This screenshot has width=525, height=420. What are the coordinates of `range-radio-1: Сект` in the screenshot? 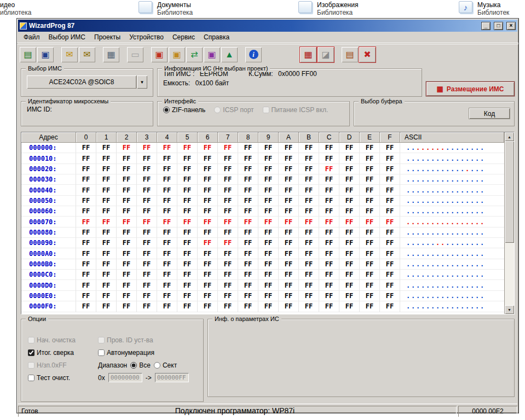 It's located at (165, 365).